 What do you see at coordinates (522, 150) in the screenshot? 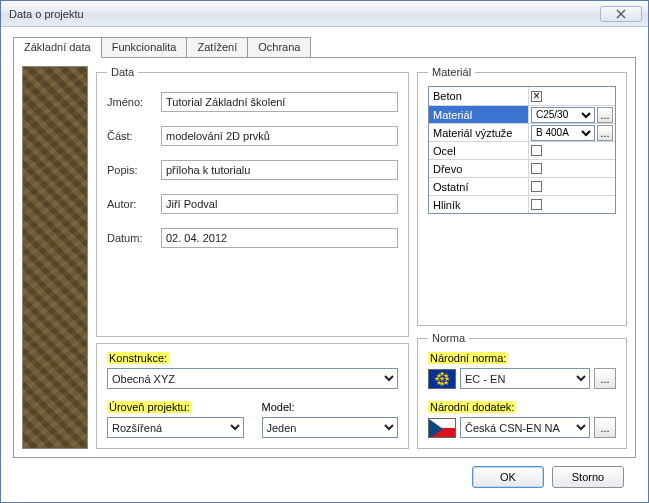
I see `material-row-steel: Ocel` at bounding box center [522, 150].